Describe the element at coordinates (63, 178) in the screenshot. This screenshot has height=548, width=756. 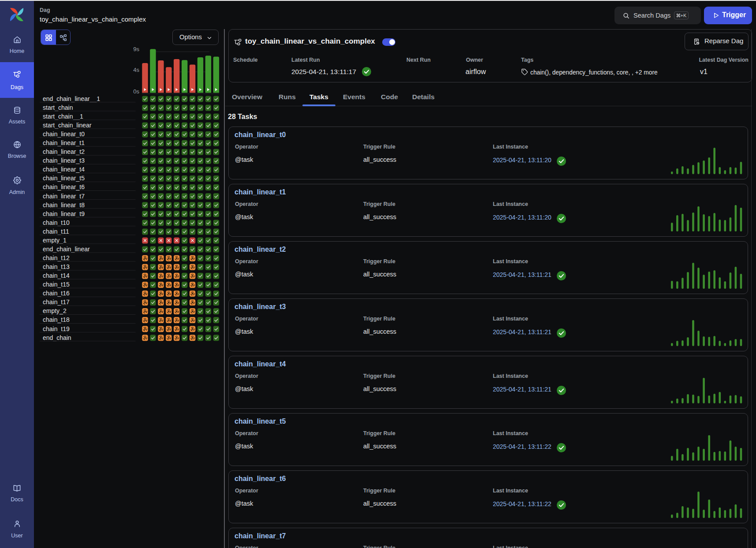
I see `svg-text: chain_linear_t5` at that location.